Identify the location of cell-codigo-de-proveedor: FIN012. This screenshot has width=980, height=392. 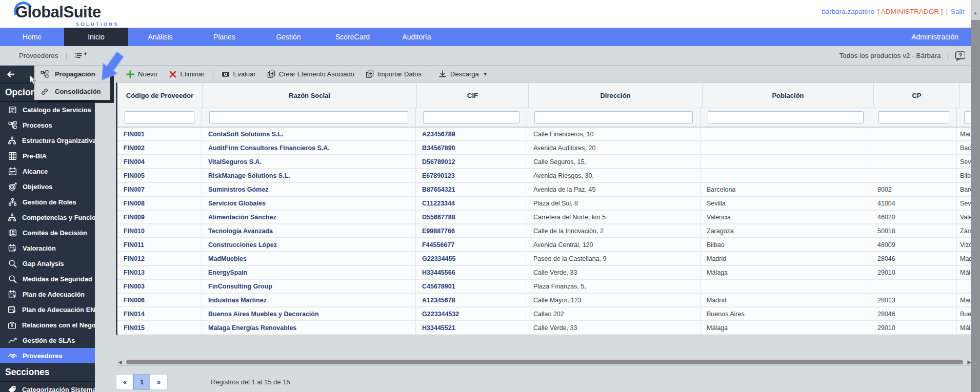
(160, 259).